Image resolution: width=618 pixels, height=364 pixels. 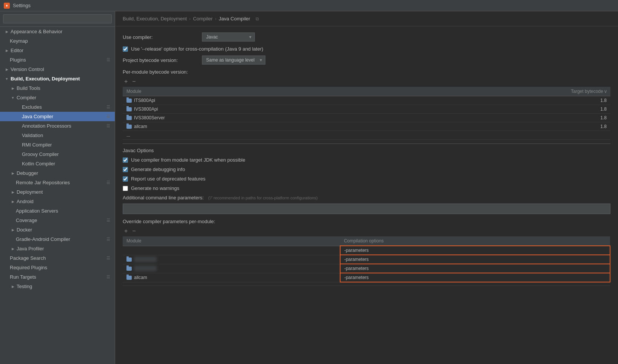 I want to click on option3-checkbox, so click(x=125, y=179).